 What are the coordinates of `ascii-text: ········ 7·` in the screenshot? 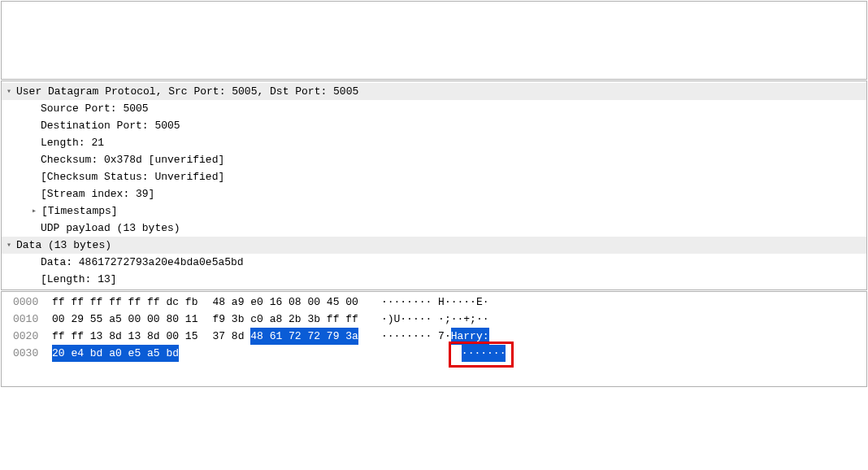 It's located at (416, 337).